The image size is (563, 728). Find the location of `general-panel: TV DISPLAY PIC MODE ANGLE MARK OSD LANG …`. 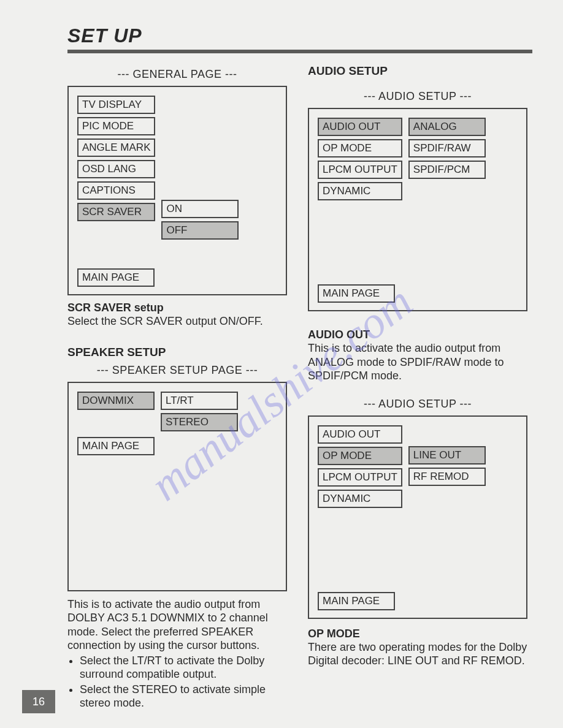

general-panel: TV DISPLAY PIC MODE ANGLE MARK OSD LANG … is located at coordinates (177, 191).